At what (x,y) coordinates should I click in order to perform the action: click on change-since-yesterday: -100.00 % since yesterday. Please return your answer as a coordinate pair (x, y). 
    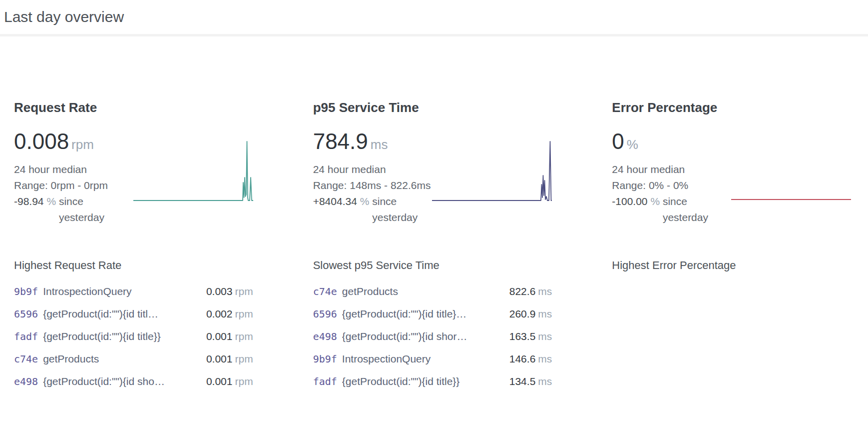
    Looking at the image, I should click on (671, 210).